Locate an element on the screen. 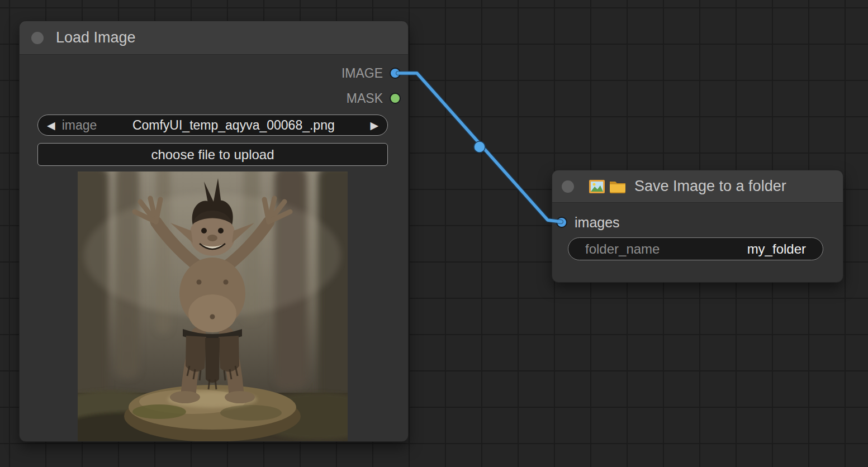 The width and height of the screenshot is (868, 467). image-output-port is located at coordinates (395, 73).